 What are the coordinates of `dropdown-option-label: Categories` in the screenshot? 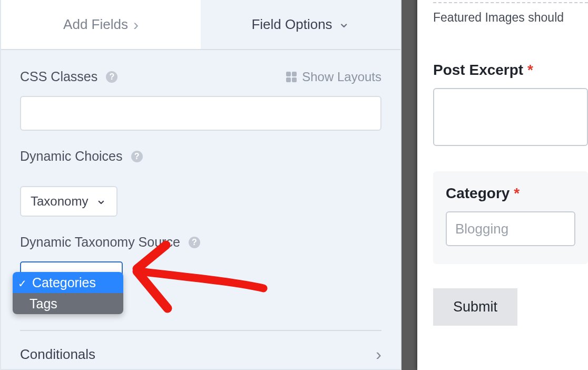 It's located at (64, 283).